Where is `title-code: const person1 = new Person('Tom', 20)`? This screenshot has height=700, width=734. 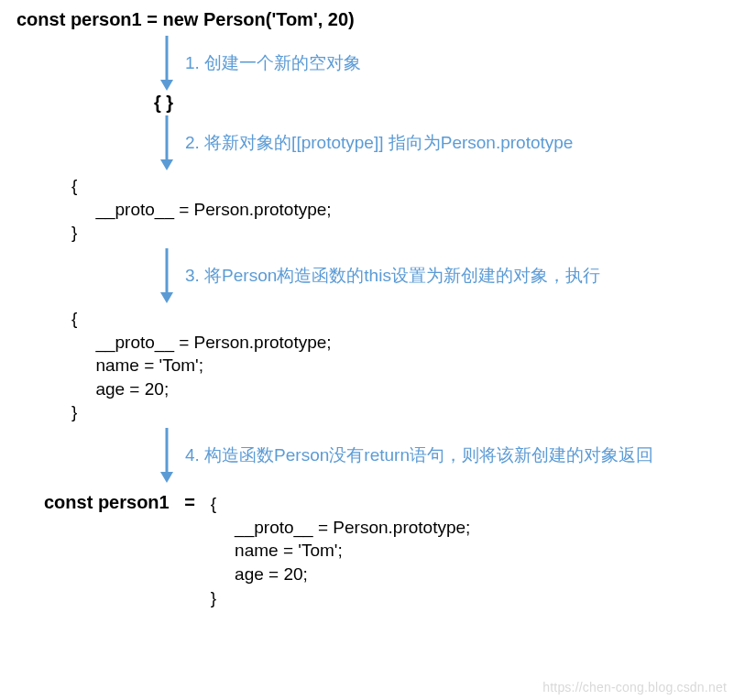 title-code: const person1 = new Person('Tom', 20) is located at coordinates (367, 20).